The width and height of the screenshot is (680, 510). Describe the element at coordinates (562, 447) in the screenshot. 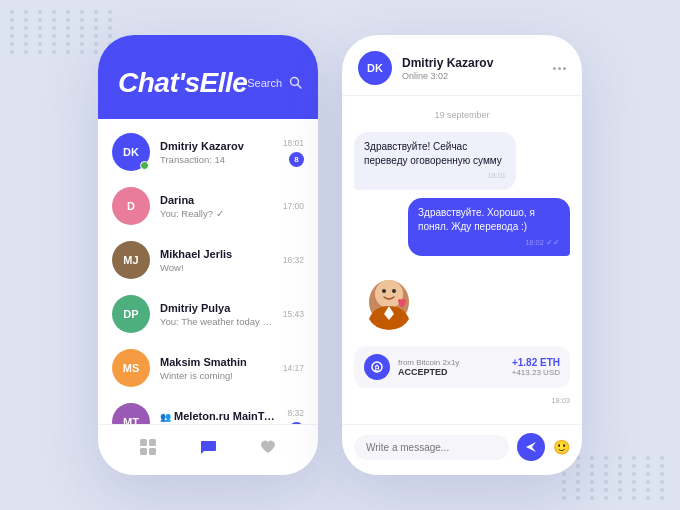

I see `emoji-button: 🙂` at that location.